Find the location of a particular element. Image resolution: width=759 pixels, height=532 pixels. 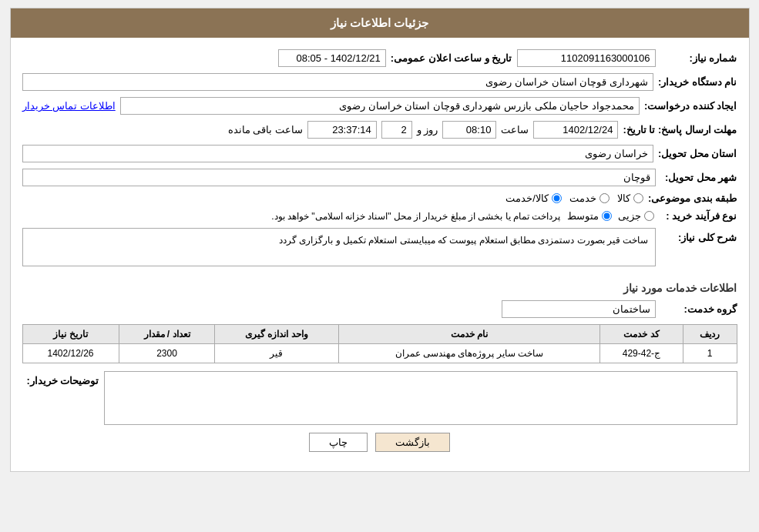

reply-days: 2 is located at coordinates (397, 129).